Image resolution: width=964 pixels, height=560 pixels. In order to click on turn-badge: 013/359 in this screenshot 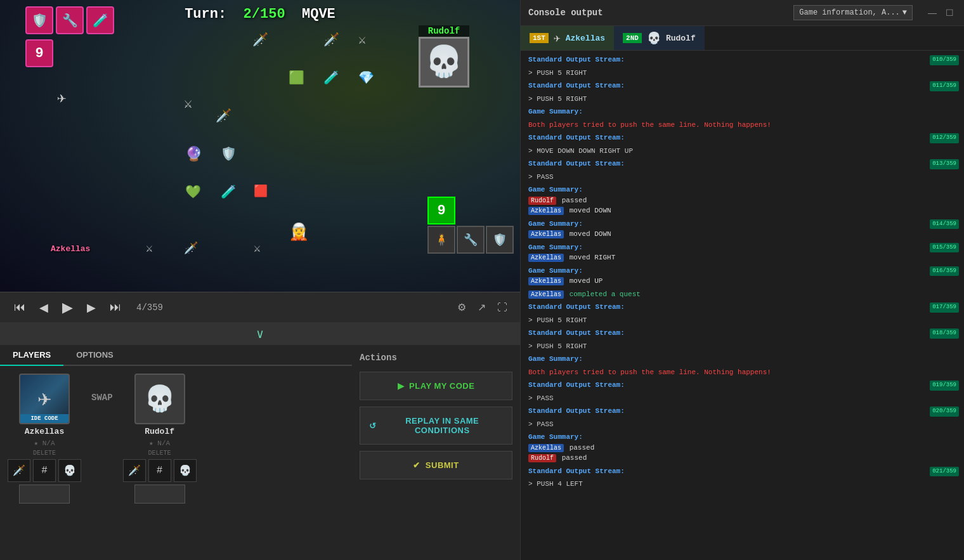, I will do `click(944, 164)`.